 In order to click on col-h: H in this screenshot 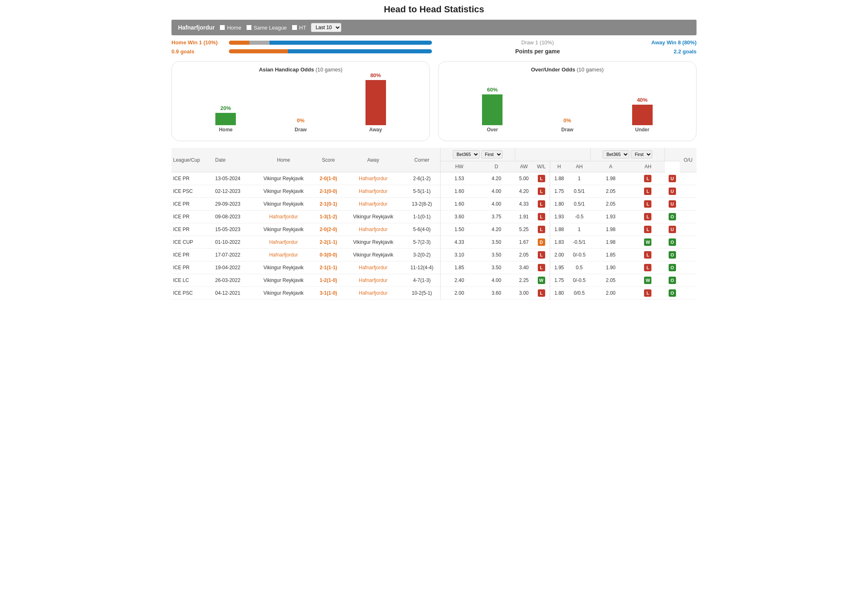, I will do `click(559, 167)`.